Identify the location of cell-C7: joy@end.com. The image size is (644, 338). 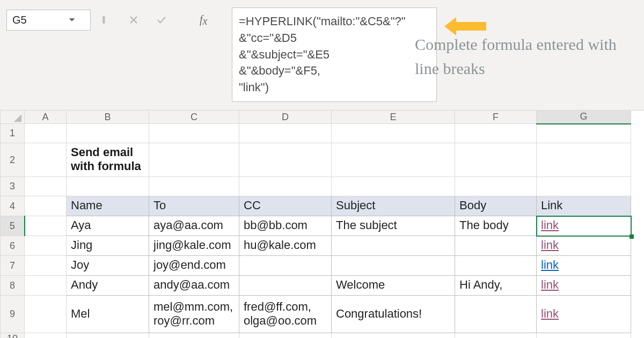
(194, 266).